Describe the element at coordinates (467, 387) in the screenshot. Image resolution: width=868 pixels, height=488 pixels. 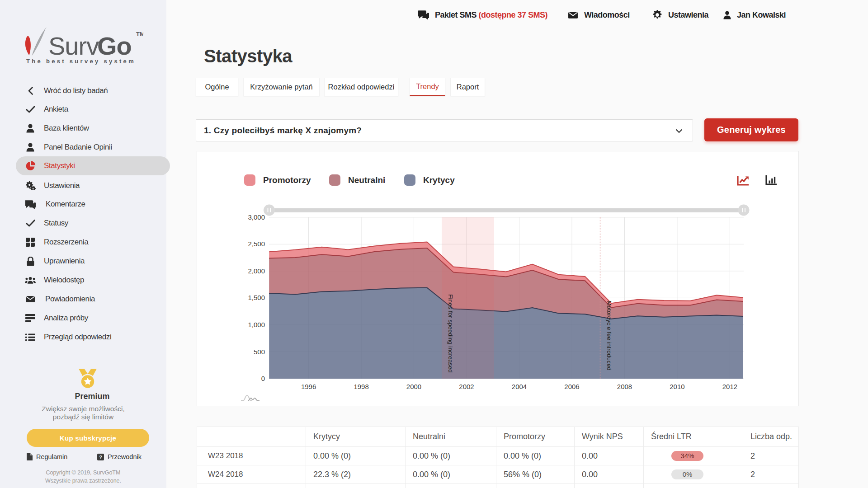
I see `svg-text: 2002` at that location.